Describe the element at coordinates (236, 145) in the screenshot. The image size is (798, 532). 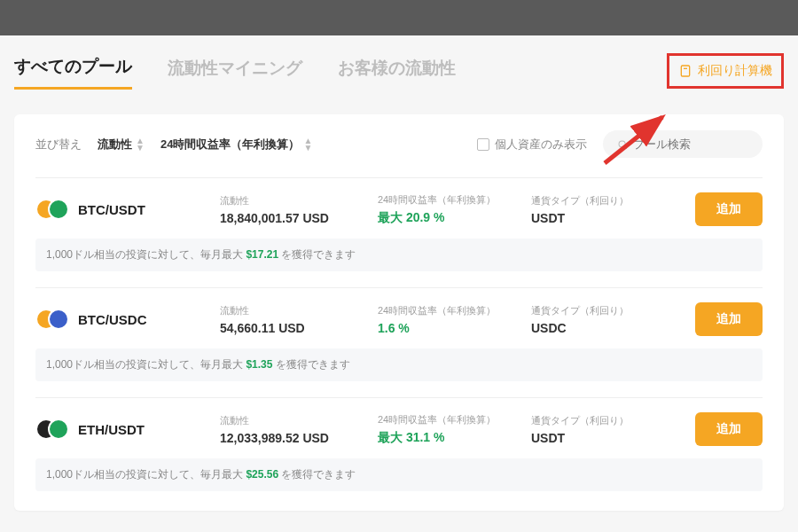
I see `sort-by-apy: 24時間収益率（年利換算） ▲▼` at that location.